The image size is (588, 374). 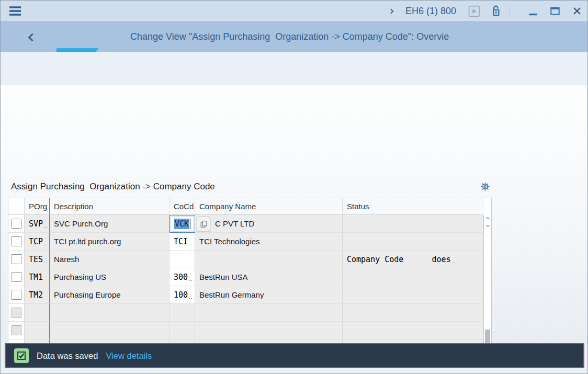 What do you see at coordinates (190, 224) in the screenshot?
I see `text-caret` at bounding box center [190, 224].